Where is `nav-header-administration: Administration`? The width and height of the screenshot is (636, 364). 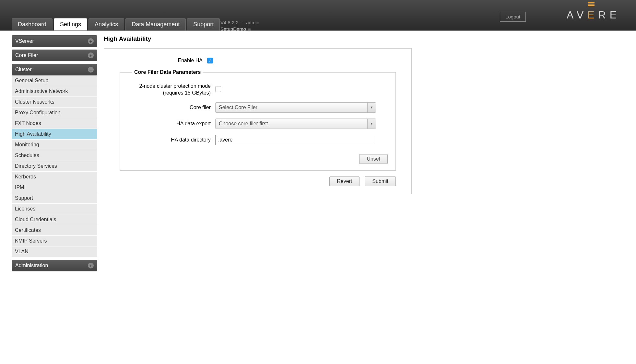 nav-header-administration: Administration is located at coordinates (54, 266).